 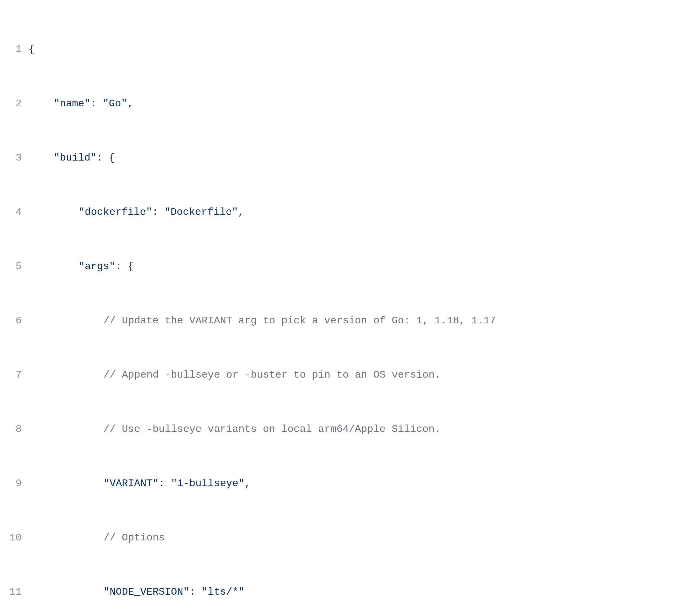 I want to click on code-line: 3 "build": {, so click(x=350, y=158).